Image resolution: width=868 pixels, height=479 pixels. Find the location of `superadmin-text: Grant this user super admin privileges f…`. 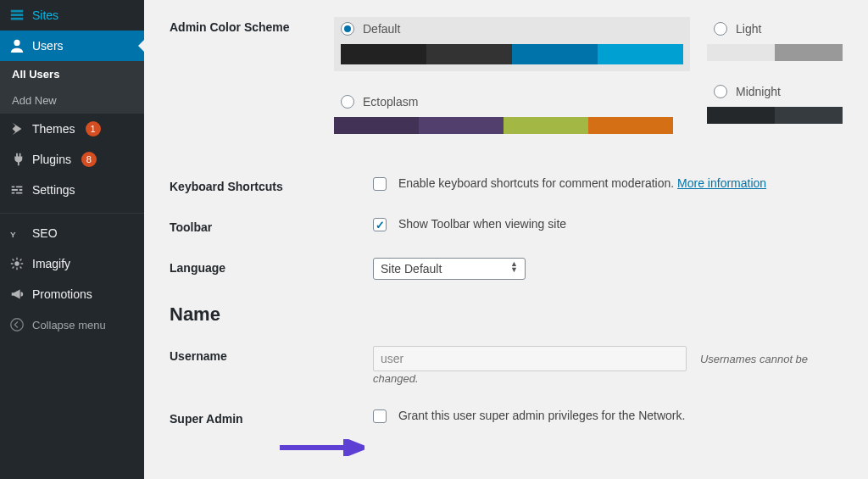

superadmin-text: Grant this user super admin privileges f… is located at coordinates (542, 415).